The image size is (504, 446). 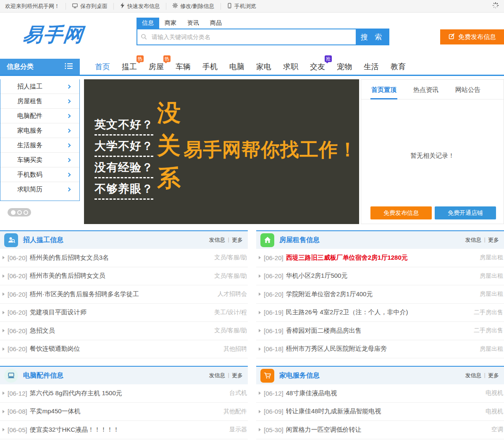 What do you see at coordinates (465, 213) in the screenshot?
I see `open-shop-button: 免费开通店铺` at bounding box center [465, 213].